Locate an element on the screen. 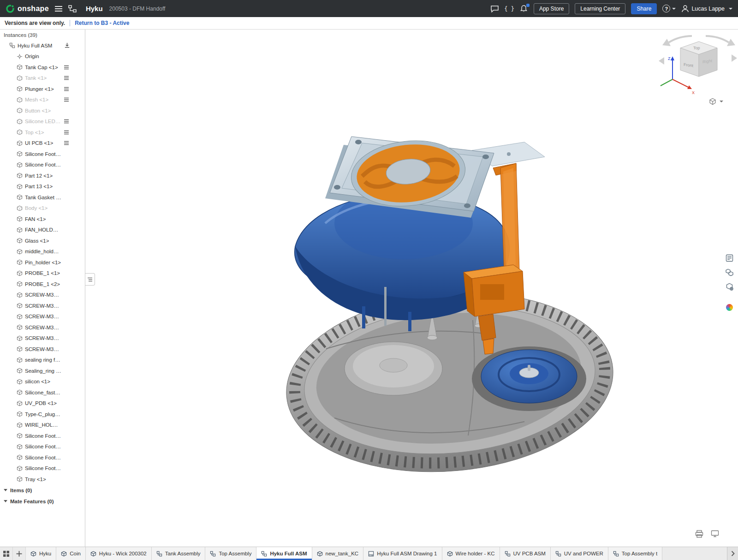 The height and width of the screenshot is (560, 738). mate-features-group-row: Mate Features (0) is located at coordinates (42, 501).